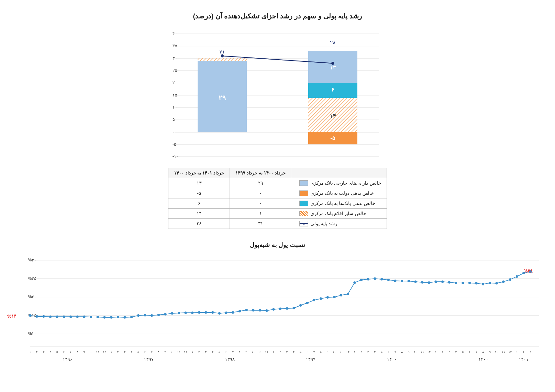 This screenshot has width=555, height=392. Describe the element at coordinates (278, 224) in the screenshot. I see `legend-row-5: رشد پایه پولی ۳۱ ۲۸` at that location.